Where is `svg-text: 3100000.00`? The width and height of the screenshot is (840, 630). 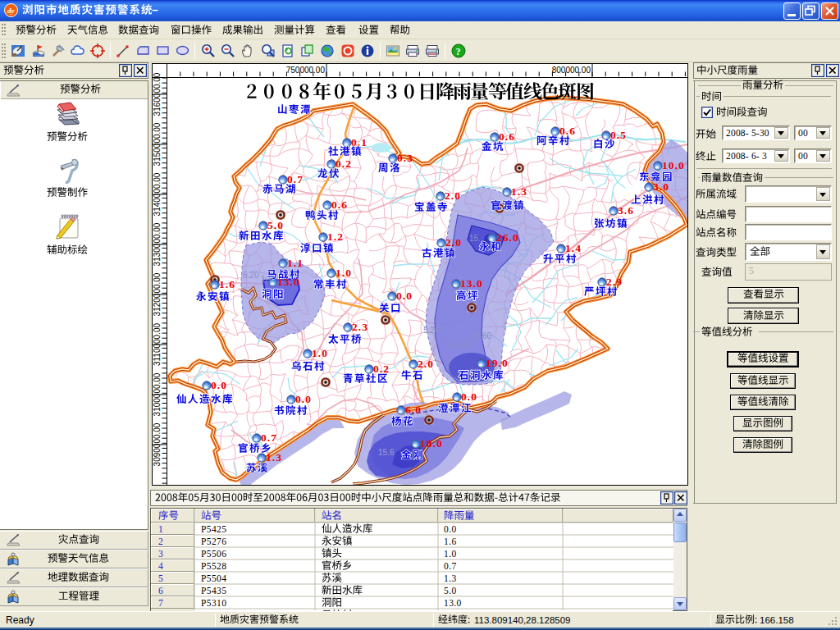 svg-text: 3100000.00 is located at coordinates (158, 394).